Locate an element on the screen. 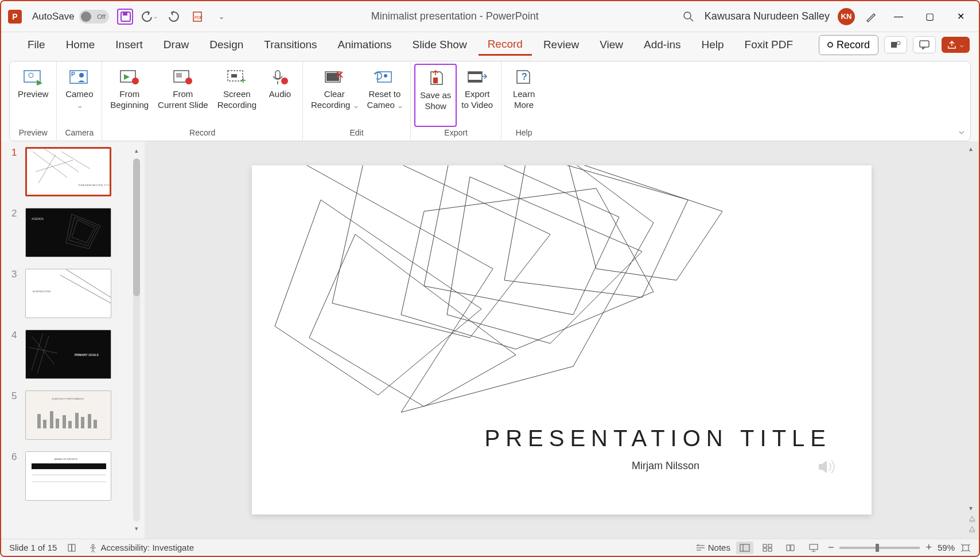 The image size is (980, 557). autosave-toggle: AutoSave Off is located at coordinates (71, 17).